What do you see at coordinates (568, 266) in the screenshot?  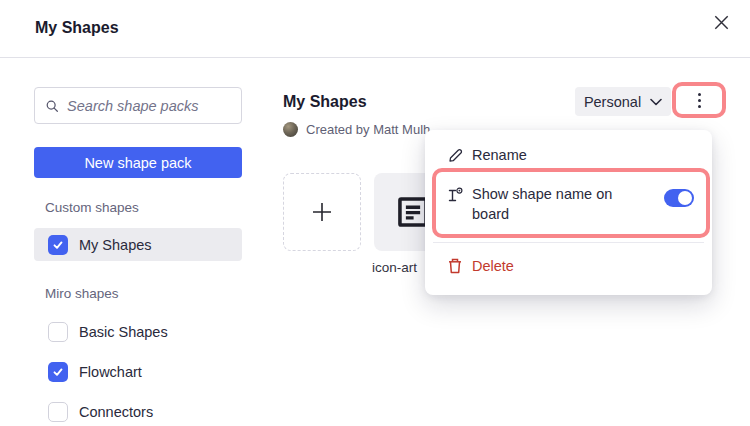 I see `menu-item-delete: Delete` at bounding box center [568, 266].